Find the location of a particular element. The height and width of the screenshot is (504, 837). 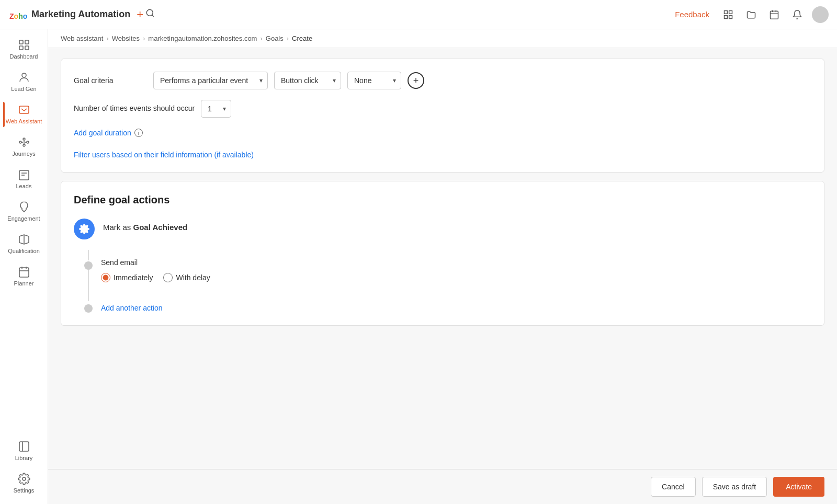

button-click-select: Button click Page scroll Form submit is located at coordinates (308, 81).